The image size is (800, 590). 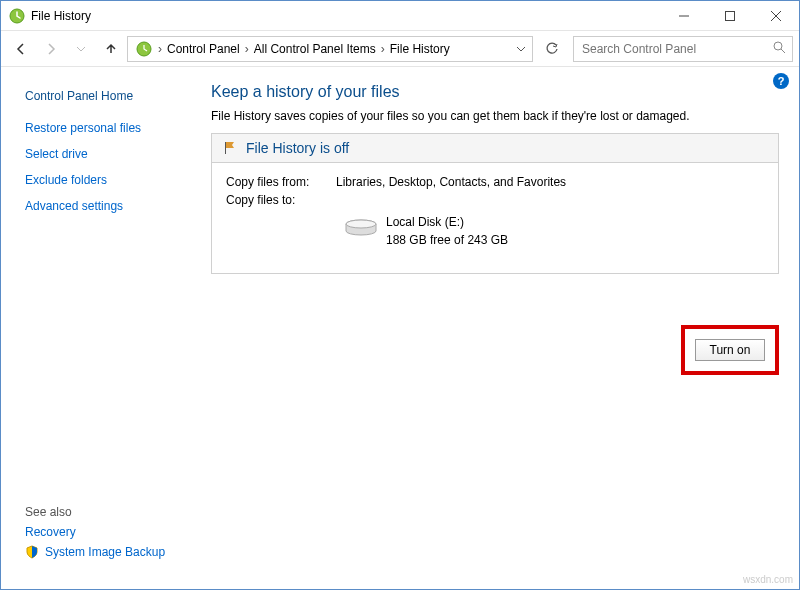 I want to click on maximize-button, so click(x=730, y=16).